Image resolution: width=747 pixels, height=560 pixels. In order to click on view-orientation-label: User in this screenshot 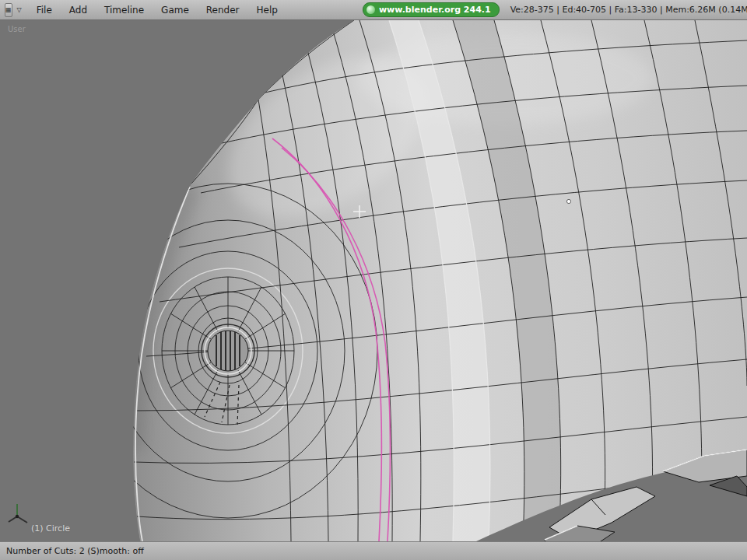, I will do `click(17, 30)`.